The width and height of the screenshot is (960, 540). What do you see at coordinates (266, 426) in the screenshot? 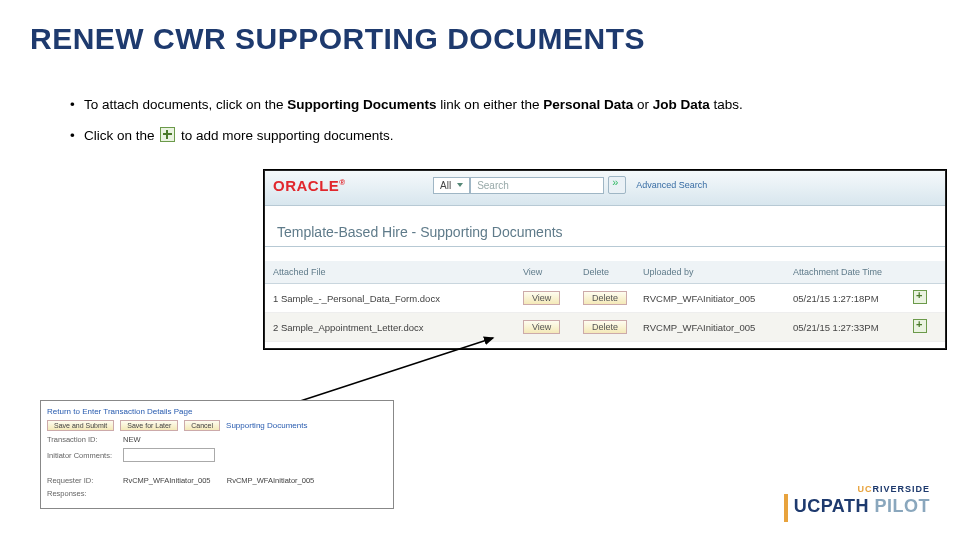
I see `supporting-docs-link: Supporting Documents` at bounding box center [266, 426].